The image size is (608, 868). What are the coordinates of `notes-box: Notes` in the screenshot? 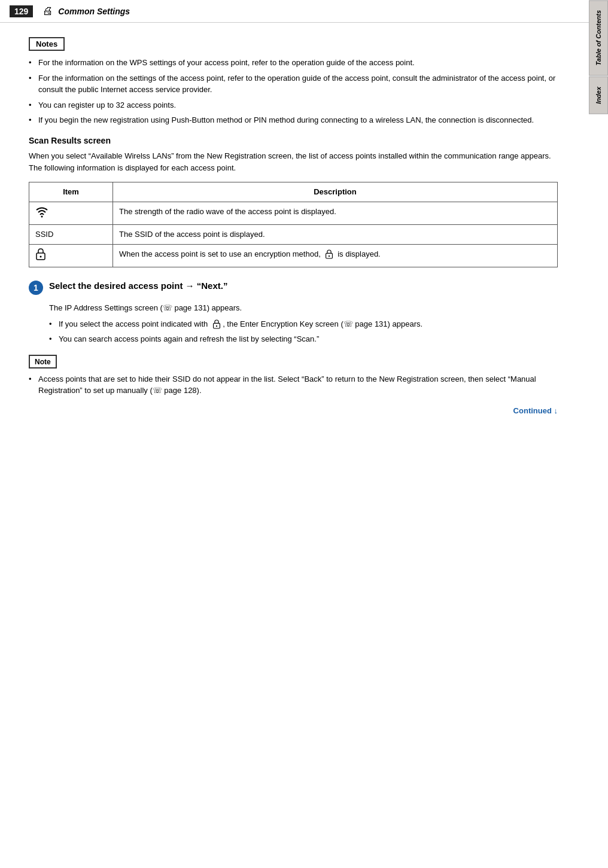 It's located at (47, 44).